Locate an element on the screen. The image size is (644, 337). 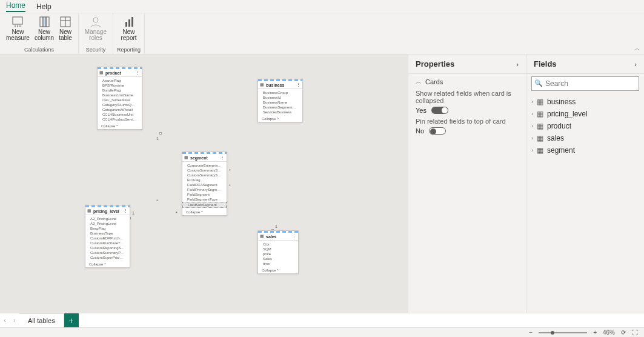
card-field: CustomSummarySegment is located at coordinates (205, 175).